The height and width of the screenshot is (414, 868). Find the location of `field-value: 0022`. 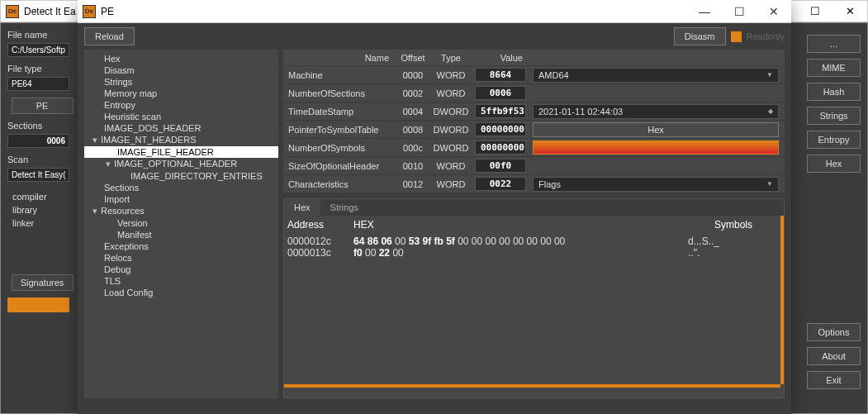

field-value: 0022 is located at coordinates (500, 183).